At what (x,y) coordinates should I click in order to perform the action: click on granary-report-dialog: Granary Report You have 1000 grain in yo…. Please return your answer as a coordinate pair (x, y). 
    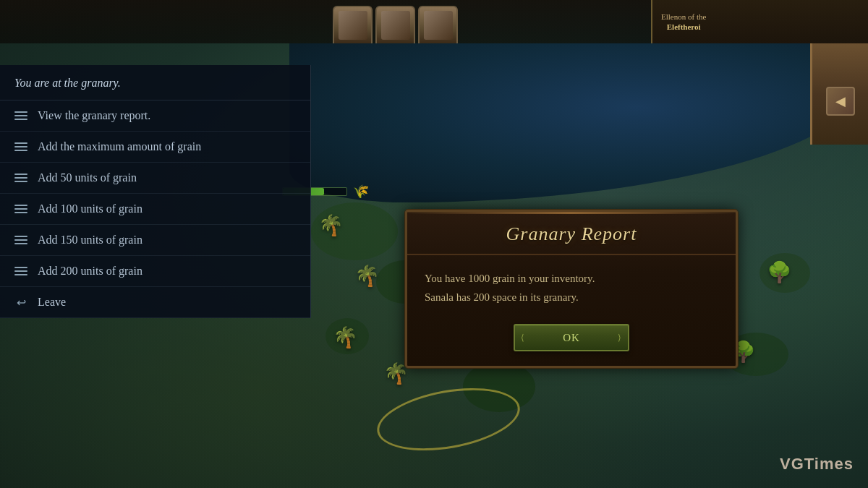
    Looking at the image, I should click on (571, 289).